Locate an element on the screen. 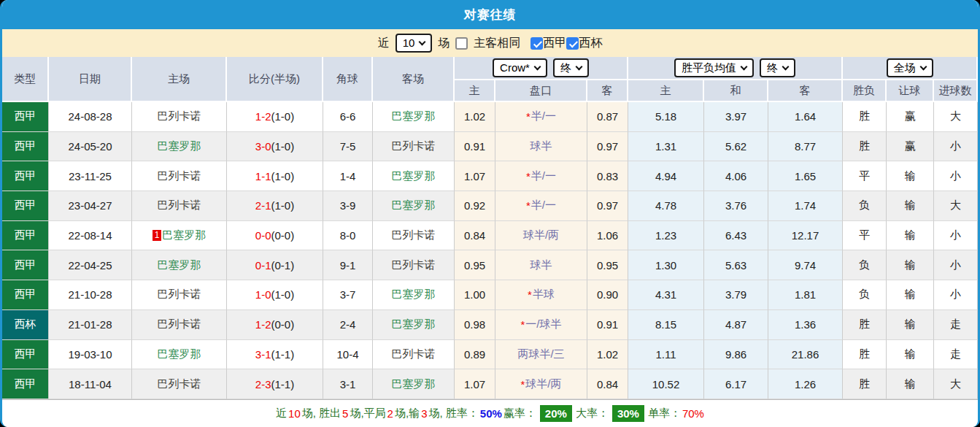  cell-odds-home: 1.02 is located at coordinates (475, 117).